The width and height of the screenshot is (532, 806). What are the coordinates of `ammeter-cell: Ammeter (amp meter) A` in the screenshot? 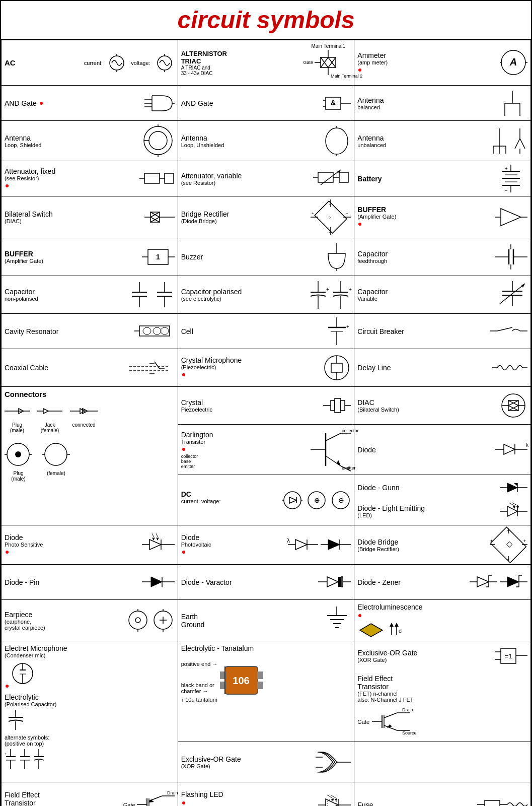 It's located at (442, 62).